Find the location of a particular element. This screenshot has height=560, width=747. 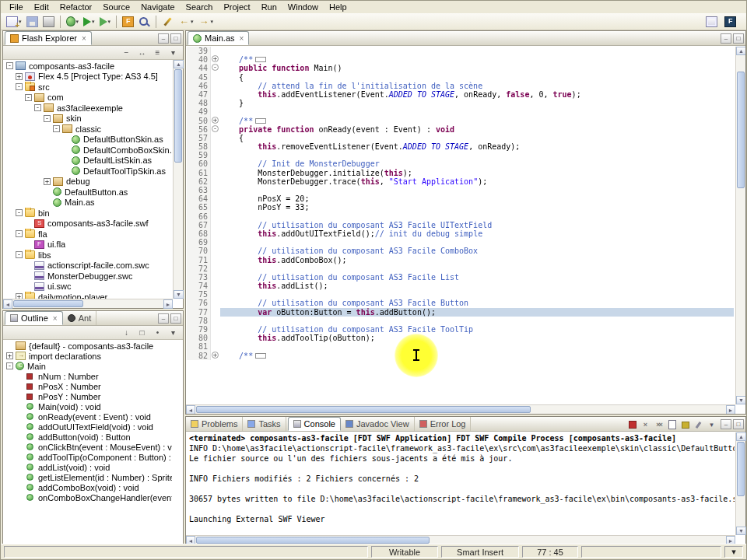

hide-static-members-icon: • is located at coordinates (157, 333).